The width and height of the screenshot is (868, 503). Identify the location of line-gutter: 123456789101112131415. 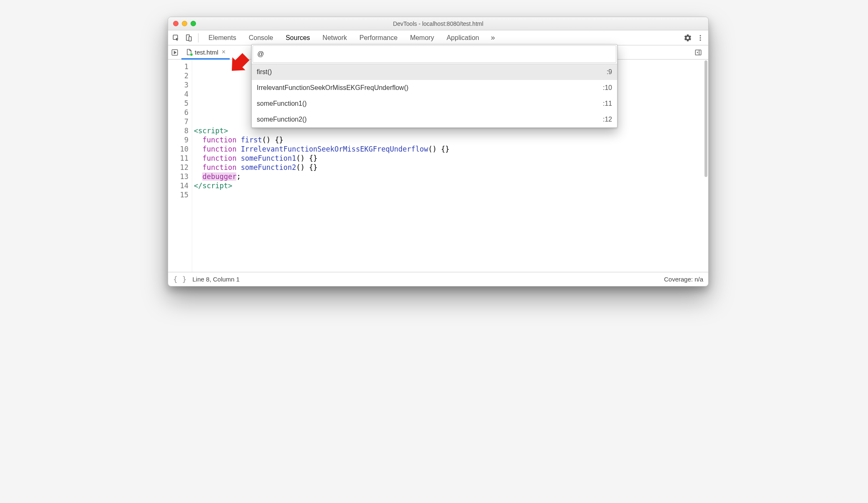
(180, 166).